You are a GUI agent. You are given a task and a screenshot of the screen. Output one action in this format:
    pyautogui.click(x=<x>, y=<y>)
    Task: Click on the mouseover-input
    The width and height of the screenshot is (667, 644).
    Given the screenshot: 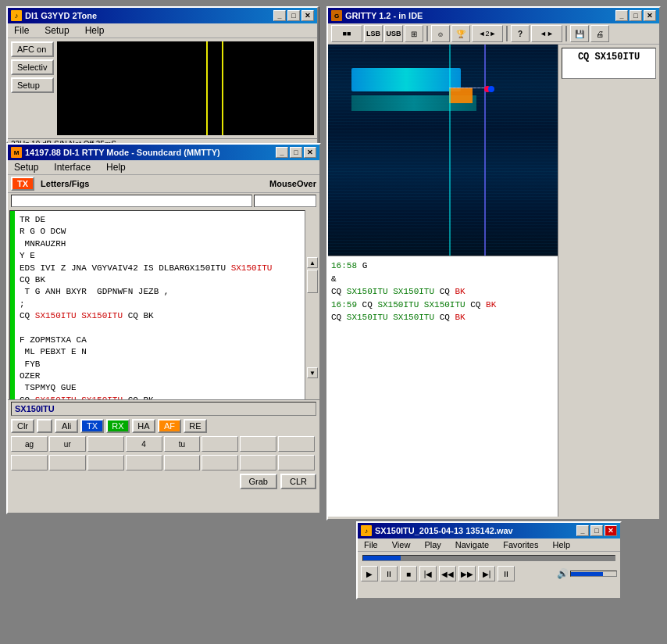 What is the action you would take?
    pyautogui.click(x=285, y=201)
    